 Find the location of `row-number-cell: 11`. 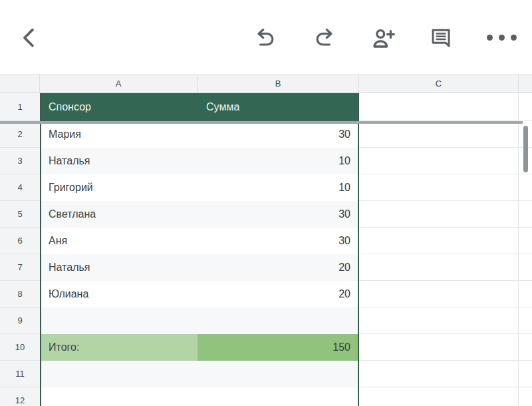

row-number-cell: 11 is located at coordinates (20, 374).